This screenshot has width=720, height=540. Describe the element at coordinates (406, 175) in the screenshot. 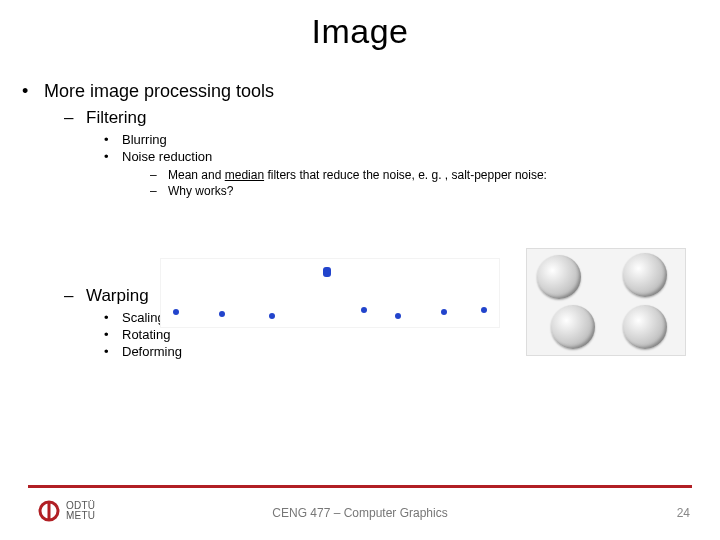

I see `text-post: filters that reduce the noise, e. g. , s…` at that location.